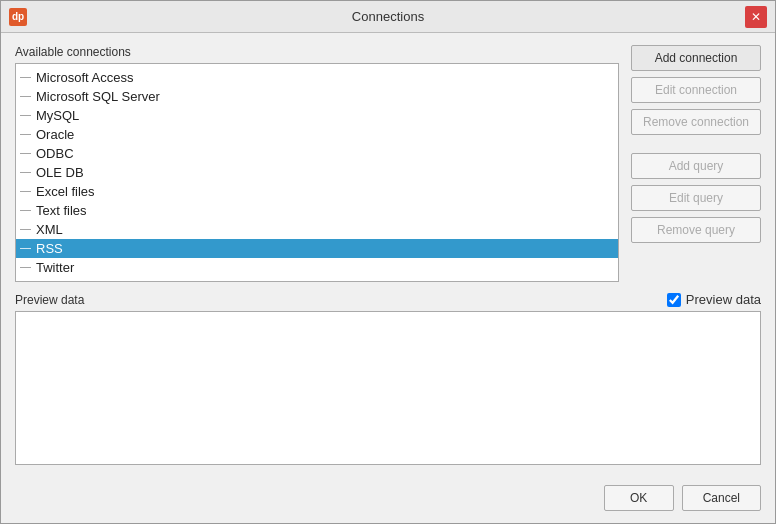 The height and width of the screenshot is (524, 776). What do you see at coordinates (696, 166) in the screenshot?
I see `add-query-button: Add query` at bounding box center [696, 166].